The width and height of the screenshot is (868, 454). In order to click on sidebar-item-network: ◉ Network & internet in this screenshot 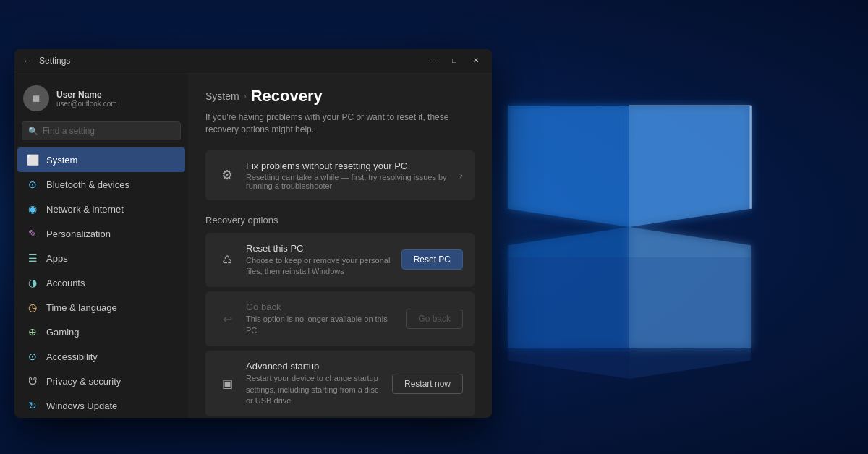, I will do `click(101, 209)`.